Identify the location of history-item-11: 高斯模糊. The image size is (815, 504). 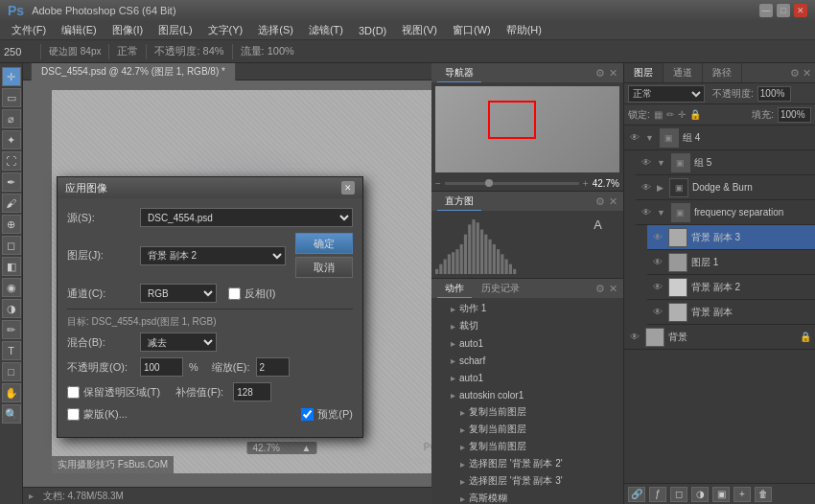
(527, 496).